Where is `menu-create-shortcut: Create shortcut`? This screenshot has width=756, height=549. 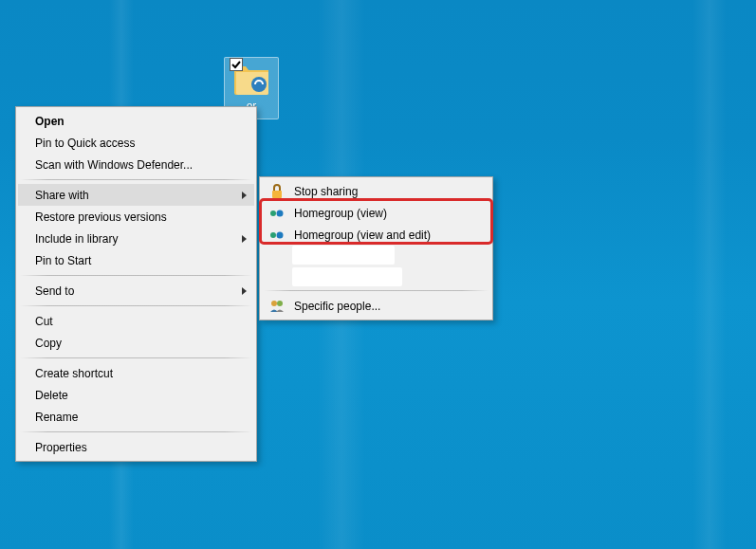 menu-create-shortcut: Create shortcut is located at coordinates (137, 374).